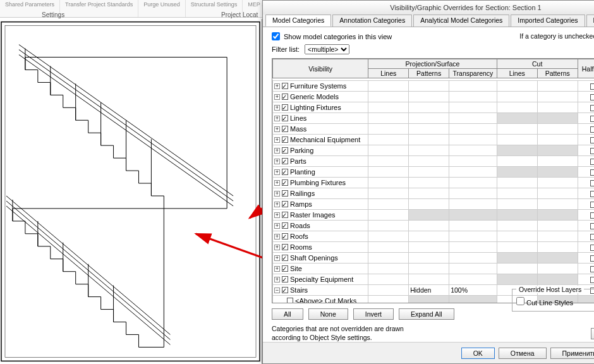 Image resolution: width=594 pixels, height=364 pixels. What do you see at coordinates (372, 20) in the screenshot?
I see `tab-annotation-categories: Annotation Categories` at bounding box center [372, 20].